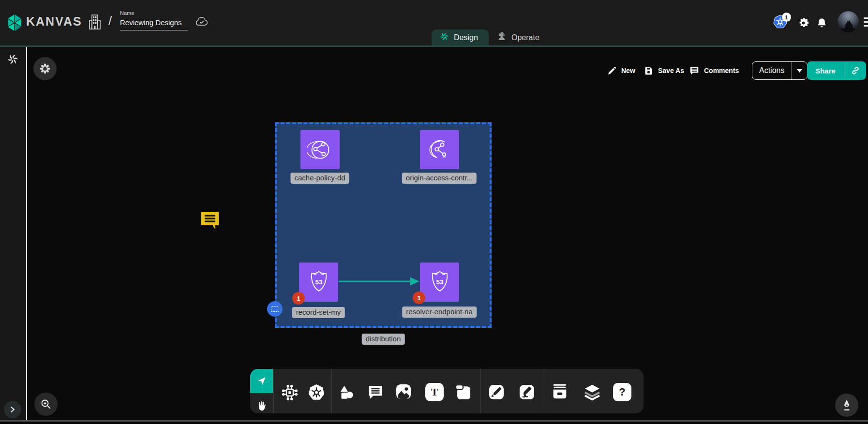 This screenshot has width=868, height=424. What do you see at coordinates (822, 24) in the screenshot?
I see `notifications-bell-icon` at bounding box center [822, 24].